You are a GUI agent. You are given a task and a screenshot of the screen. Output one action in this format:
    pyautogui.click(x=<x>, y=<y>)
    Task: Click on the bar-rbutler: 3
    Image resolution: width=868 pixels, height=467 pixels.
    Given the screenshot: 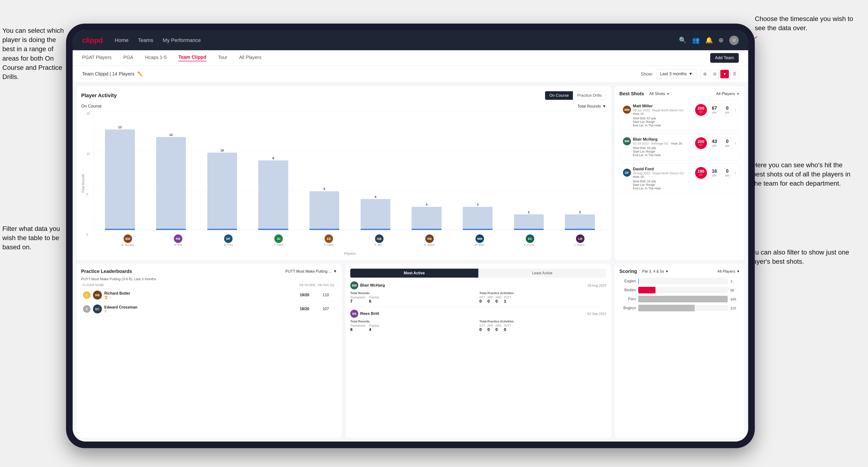 What is the action you would take?
    pyautogui.click(x=427, y=172)
    